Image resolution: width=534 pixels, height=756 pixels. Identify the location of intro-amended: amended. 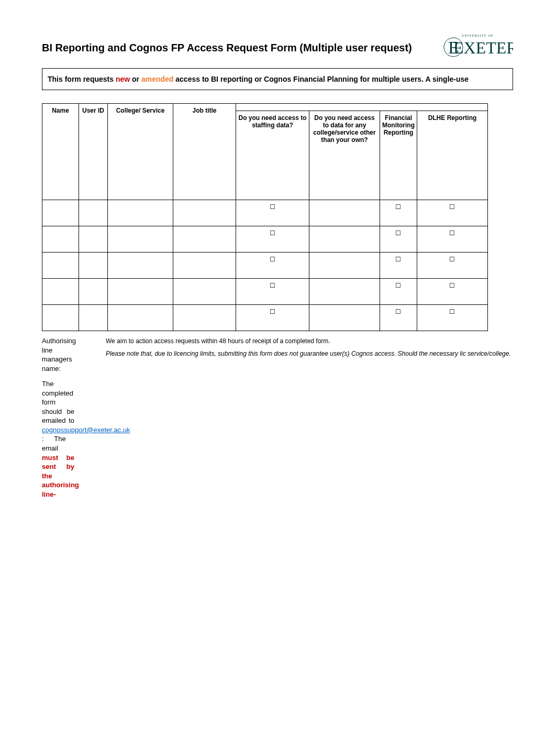
(157, 79).